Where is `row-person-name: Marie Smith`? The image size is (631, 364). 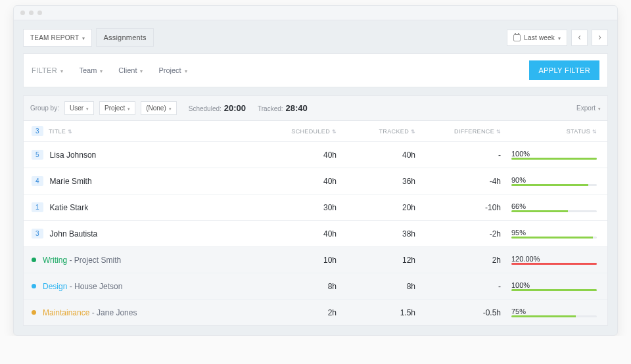
row-person-name: Marie Smith is located at coordinates (71, 181).